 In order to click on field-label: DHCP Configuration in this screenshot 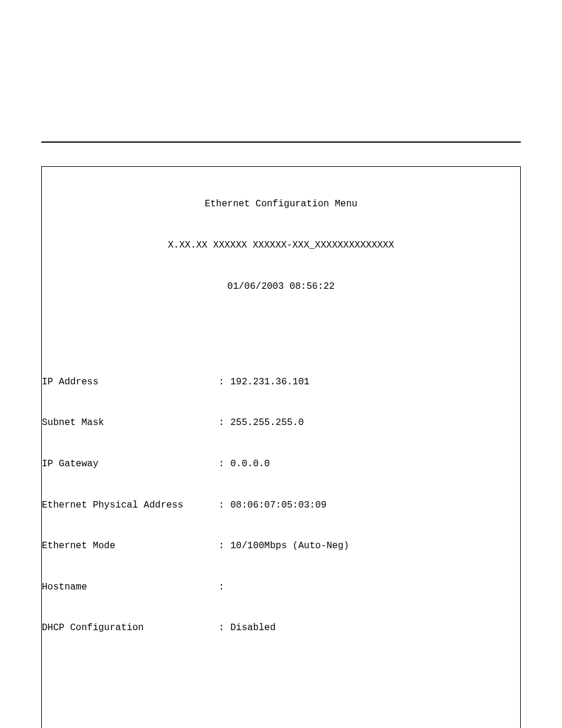, I will do `click(130, 628)`.